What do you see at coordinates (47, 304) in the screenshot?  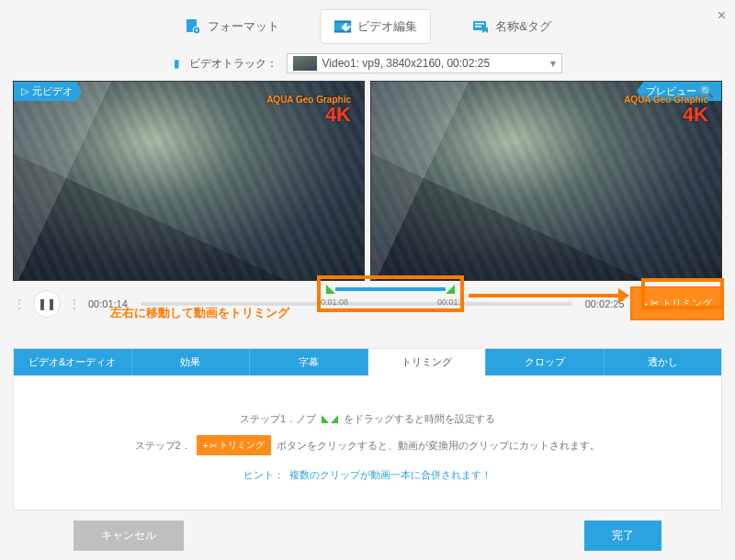 I see `pause-button: ❚❚` at bounding box center [47, 304].